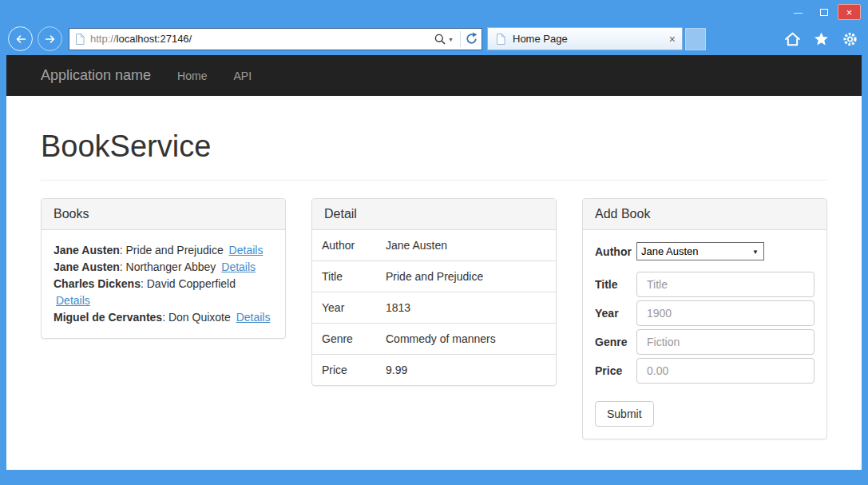 The width and height of the screenshot is (868, 485). What do you see at coordinates (192, 284) in the screenshot?
I see `book-title: David Copperfield` at bounding box center [192, 284].